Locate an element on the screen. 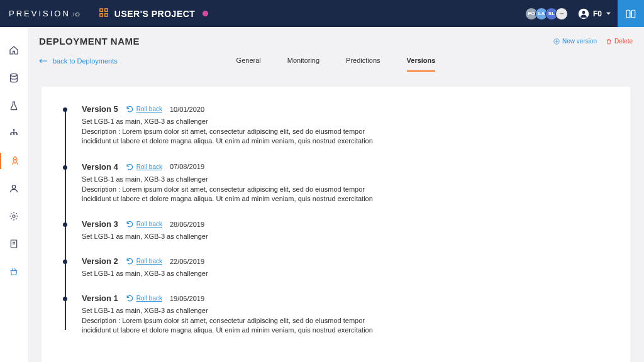  sidebar-settings is located at coordinates (14, 216).